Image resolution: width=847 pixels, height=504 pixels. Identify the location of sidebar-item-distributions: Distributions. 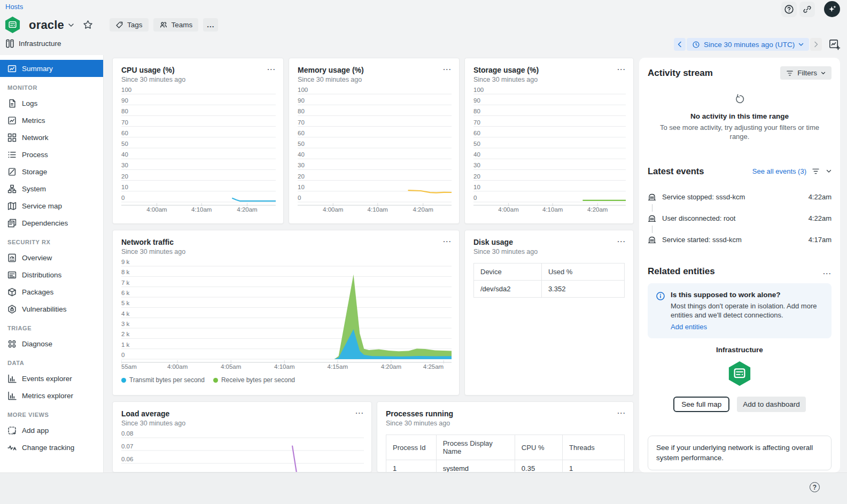
(51, 275).